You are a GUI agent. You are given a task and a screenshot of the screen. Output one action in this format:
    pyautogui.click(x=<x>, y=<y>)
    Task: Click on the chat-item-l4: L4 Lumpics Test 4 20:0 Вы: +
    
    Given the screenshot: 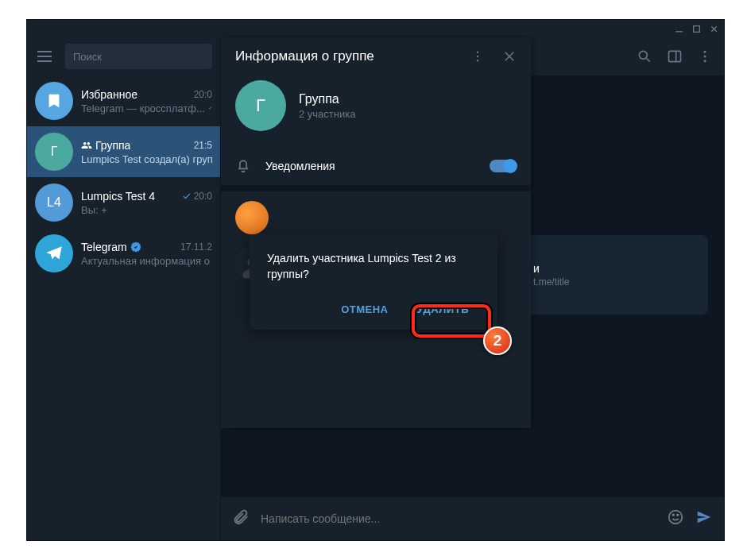 What is the action you would take?
    pyautogui.click(x=124, y=203)
    